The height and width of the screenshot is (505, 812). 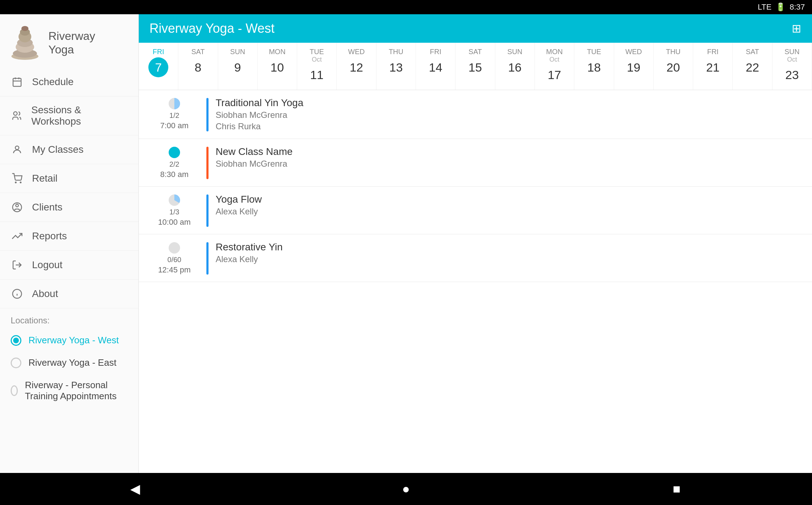 I want to click on cal-day-10: Mon10, so click(x=278, y=66).